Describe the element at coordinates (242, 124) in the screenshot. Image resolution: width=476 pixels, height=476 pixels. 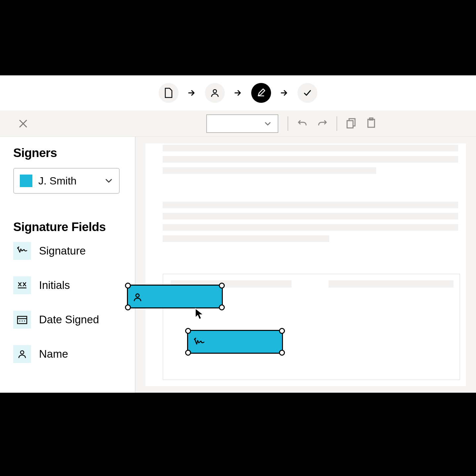
I see `zoom-dropdown` at that location.